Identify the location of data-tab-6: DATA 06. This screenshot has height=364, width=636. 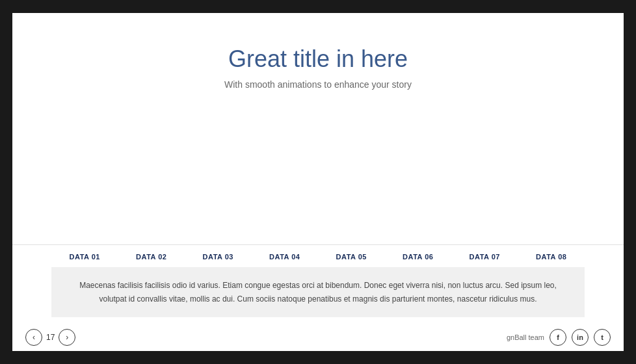
(417, 257).